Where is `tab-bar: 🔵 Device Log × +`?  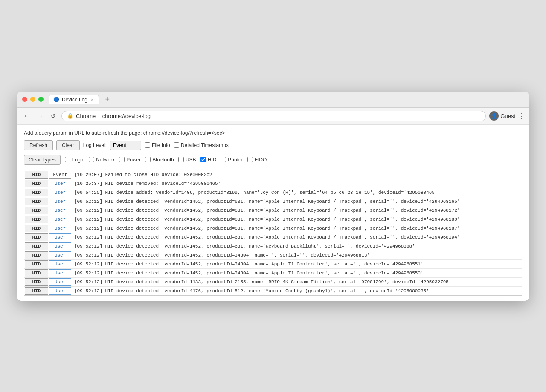 tab-bar: 🔵 Device Log × + is located at coordinates (286, 100).